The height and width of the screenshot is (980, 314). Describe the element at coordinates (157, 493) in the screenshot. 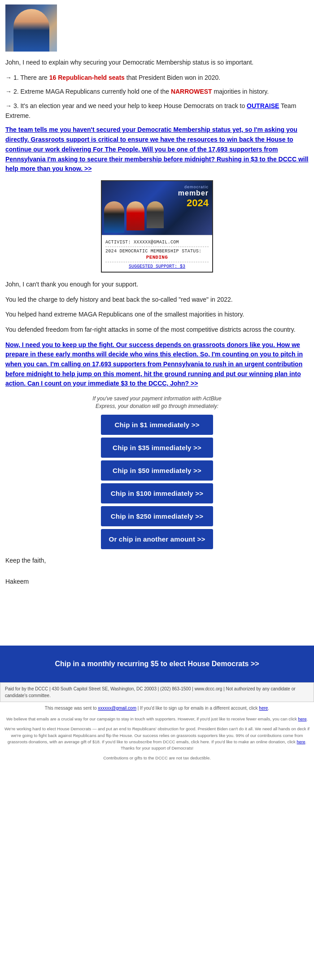

I see `donate-btn-100: Chip in $100 immediately >>` at that location.